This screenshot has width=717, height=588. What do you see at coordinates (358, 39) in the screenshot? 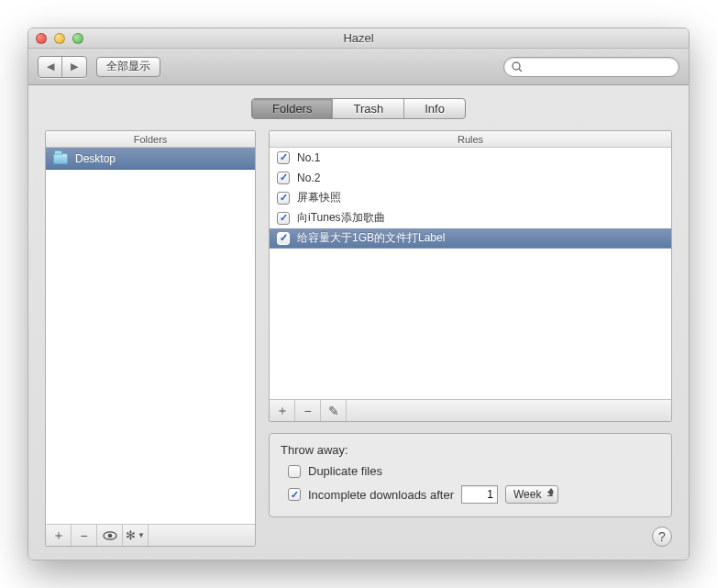
I see `titlebar: Hazel` at bounding box center [358, 39].